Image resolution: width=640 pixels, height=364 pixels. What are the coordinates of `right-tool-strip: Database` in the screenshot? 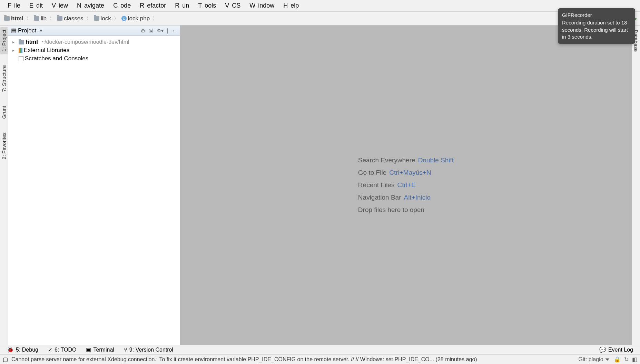 It's located at (636, 185).